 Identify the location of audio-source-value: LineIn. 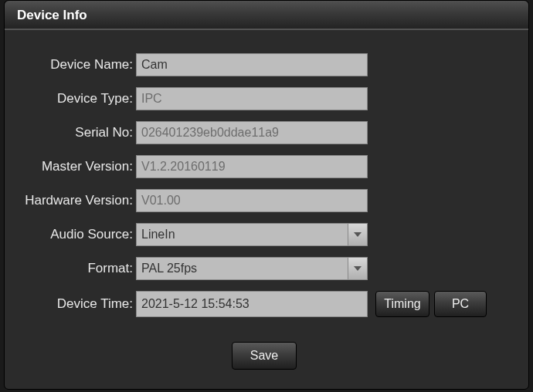
(242, 235).